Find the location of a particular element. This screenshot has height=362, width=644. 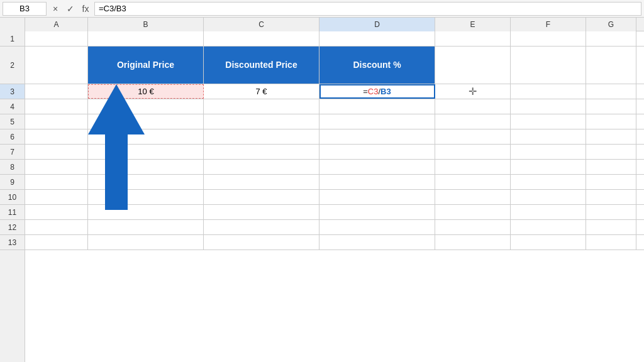

cell-c4 is located at coordinates (262, 107).